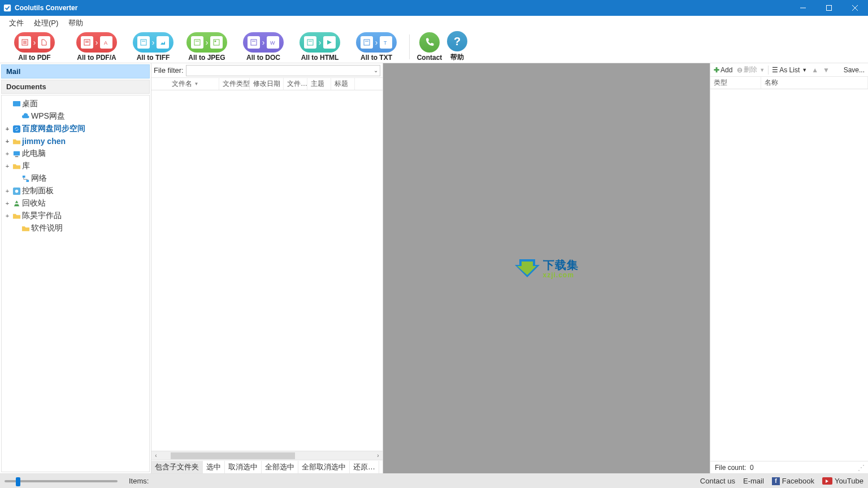 The height and width of the screenshot is (488, 868). What do you see at coordinates (769, 70) in the screenshot?
I see `separator` at bounding box center [769, 70].